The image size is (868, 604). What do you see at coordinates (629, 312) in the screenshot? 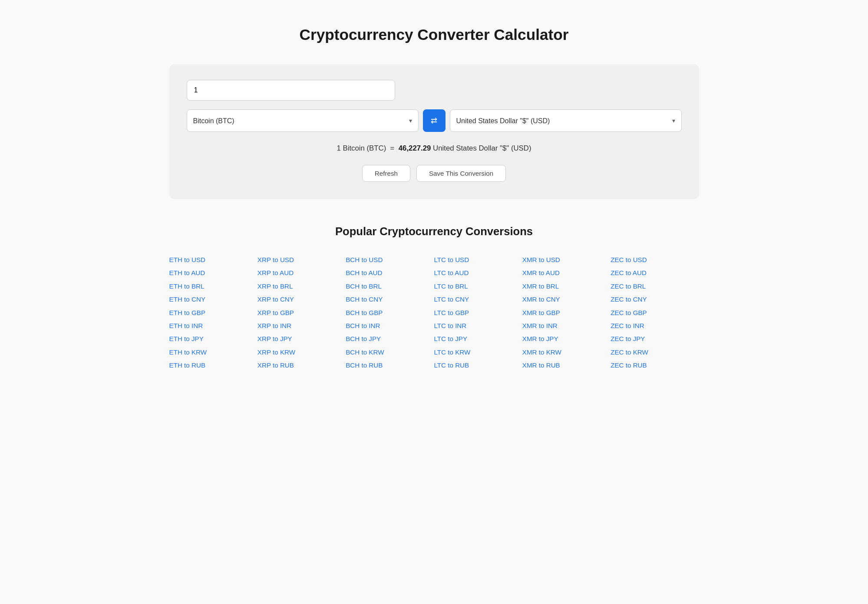
I see `conversion-link: ZEC to GBP` at bounding box center [629, 312].